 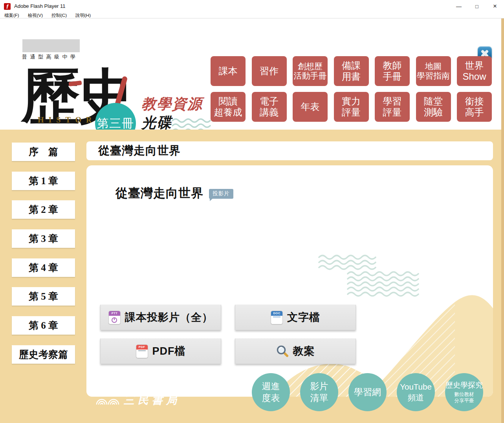 What do you see at coordinates (43, 239) in the screenshot?
I see `sidebar-item-ch3: 第 3 章` at bounding box center [43, 239].